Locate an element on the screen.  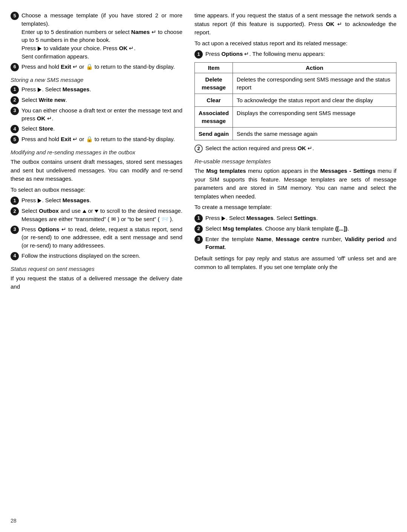
step-item: 1 Press Options ↵. The following menu ap… is located at coordinates (295, 54).